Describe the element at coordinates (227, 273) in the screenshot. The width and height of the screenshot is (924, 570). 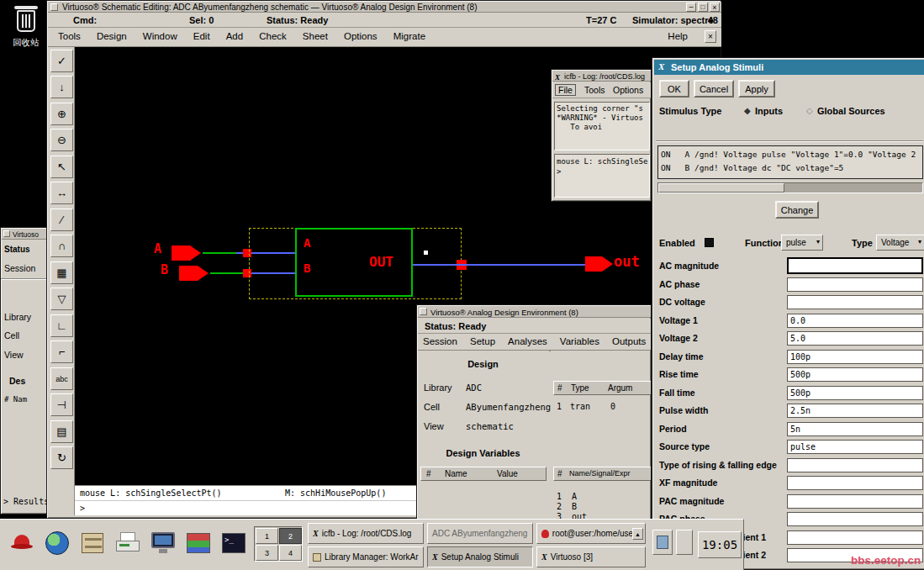
I see `wire-b-segment` at that location.